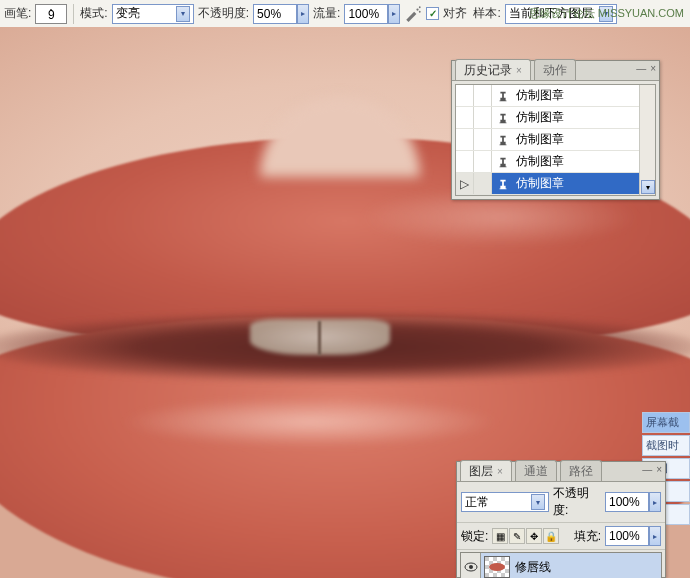 The image size is (690, 578). Describe the element at coordinates (455, 14) in the screenshot. I see `aligned-label: 对齐` at that location.